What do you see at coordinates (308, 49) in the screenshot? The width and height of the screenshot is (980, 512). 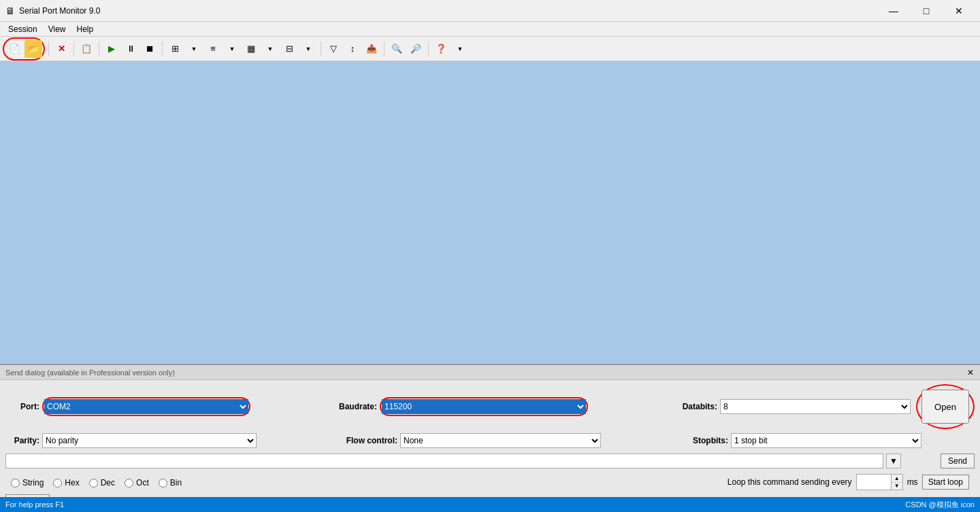 I see `toolbar-table-down-button: ▼` at bounding box center [308, 49].